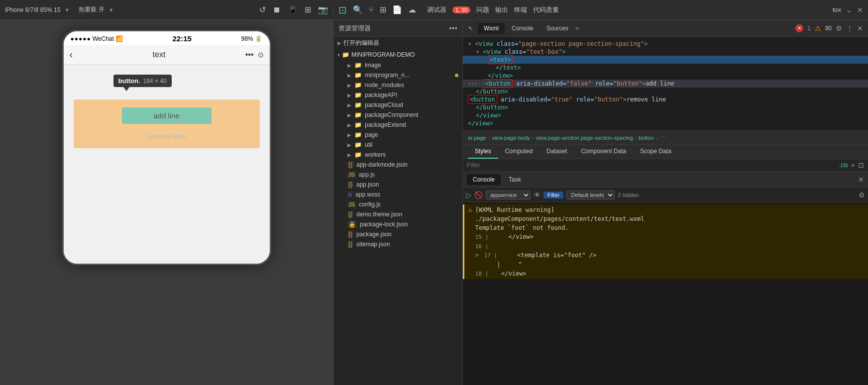  I want to click on folder-page: ▶ 📁 page, so click(398, 135).